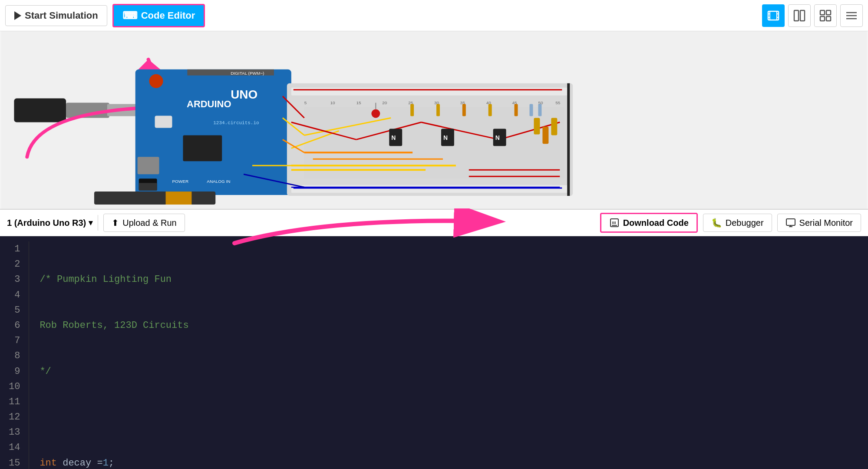 The width and height of the screenshot is (868, 469). What do you see at coordinates (649, 223) in the screenshot?
I see `download-code-button: Download Code` at bounding box center [649, 223].